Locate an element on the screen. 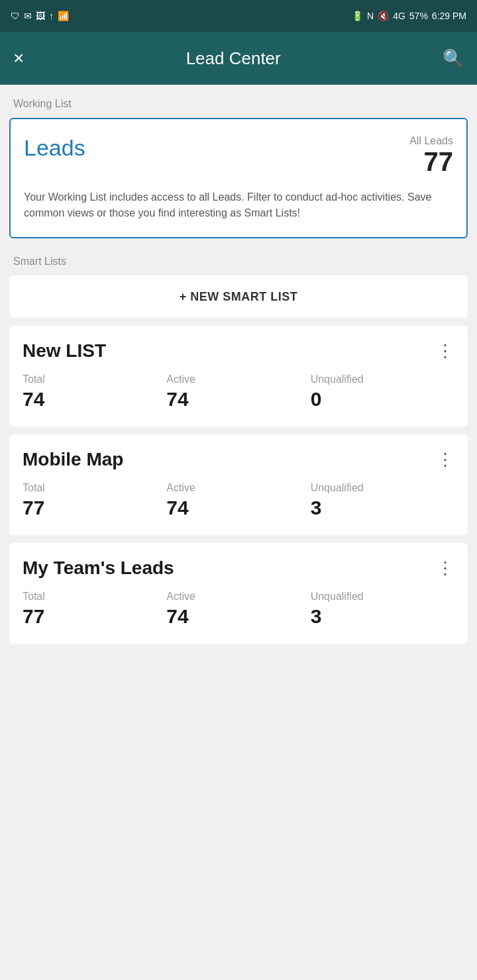 The height and width of the screenshot is (980, 477). close-button: × is located at coordinates (19, 58).